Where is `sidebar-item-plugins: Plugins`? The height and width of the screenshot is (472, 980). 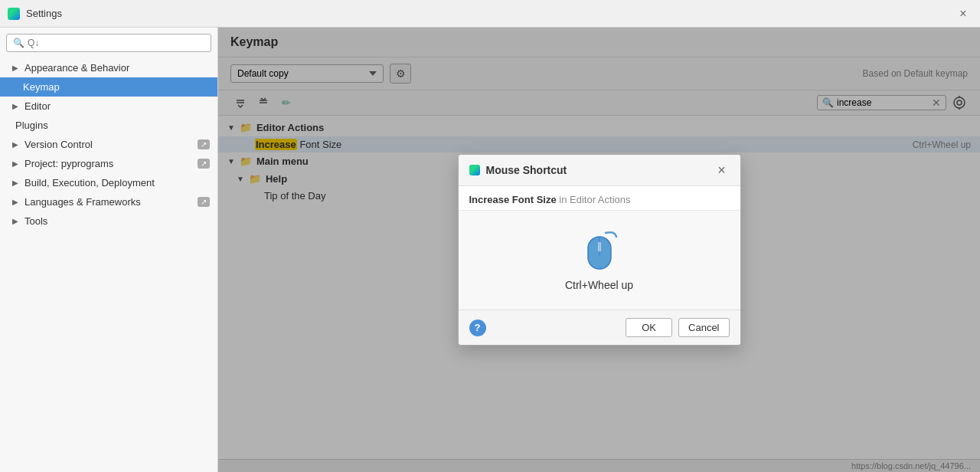
sidebar-item-plugins: Plugins is located at coordinates (109, 126).